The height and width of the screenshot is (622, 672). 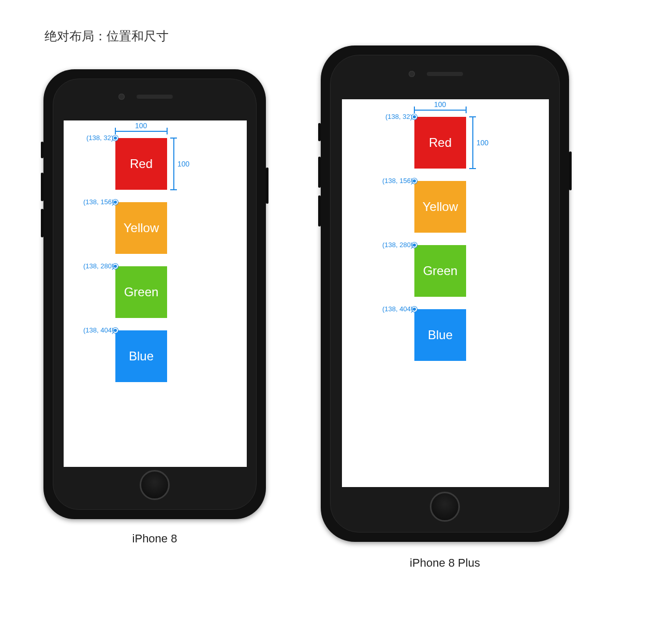 What do you see at coordinates (98, 330) in the screenshot?
I see `coord-blue: (71, 209)` at bounding box center [98, 330].